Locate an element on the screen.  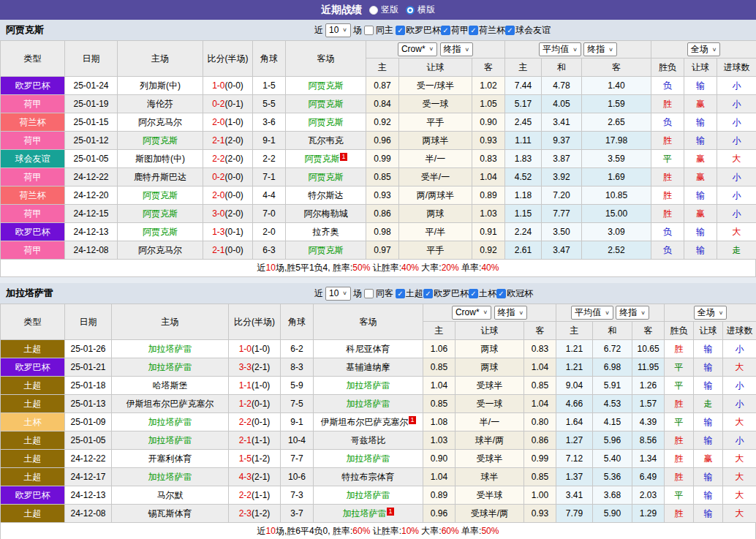
table-row: 土超24-12-08锡瓦斯体育2-3(1-2)3-7加拉塔萨雷10.96受球半/… is located at coordinates (379, 513).